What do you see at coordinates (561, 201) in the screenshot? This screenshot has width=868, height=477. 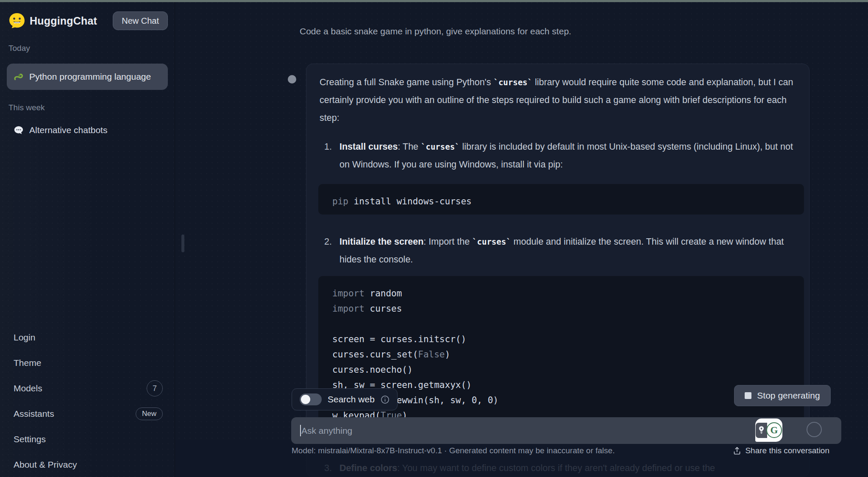 I see `code-content: pip install windows-curses` at bounding box center [561, 201].